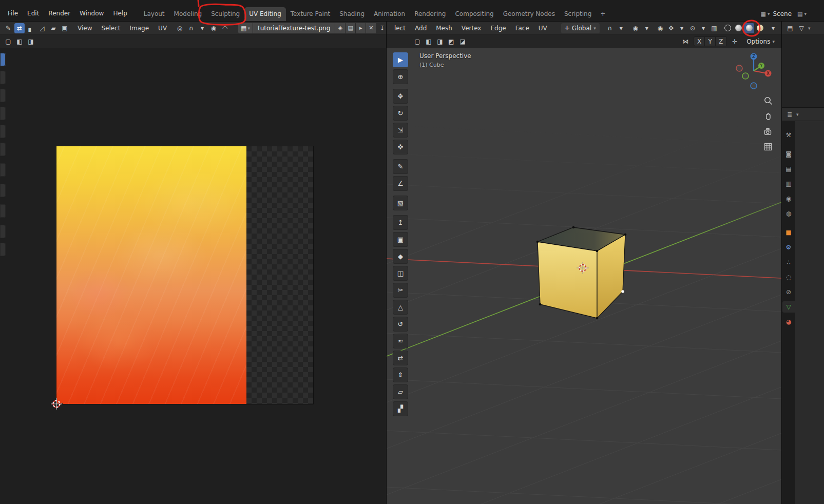 The image size is (824, 504). I want to click on gizmo-axis-neg-x, so click(739, 68).